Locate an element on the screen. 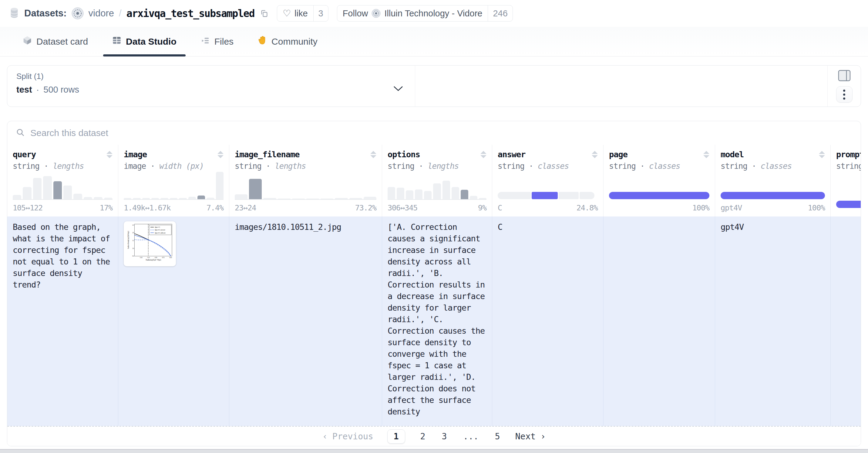  split-panel-spacer is located at coordinates (621, 86).